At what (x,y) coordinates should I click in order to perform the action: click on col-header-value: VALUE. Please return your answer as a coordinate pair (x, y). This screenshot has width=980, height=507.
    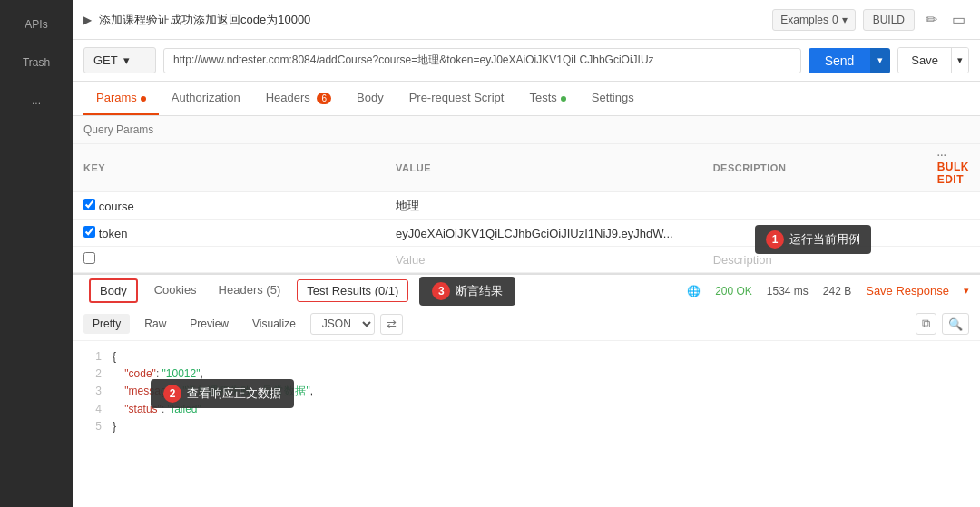
    Looking at the image, I should click on (544, 169).